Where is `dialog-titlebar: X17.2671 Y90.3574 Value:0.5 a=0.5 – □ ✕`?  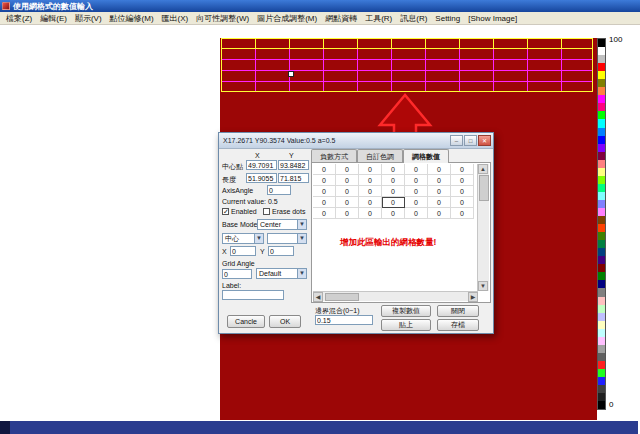 dialog-titlebar: X17.2671 Y90.3574 Value:0.5 a=0.5 – □ ✕ is located at coordinates (356, 141).